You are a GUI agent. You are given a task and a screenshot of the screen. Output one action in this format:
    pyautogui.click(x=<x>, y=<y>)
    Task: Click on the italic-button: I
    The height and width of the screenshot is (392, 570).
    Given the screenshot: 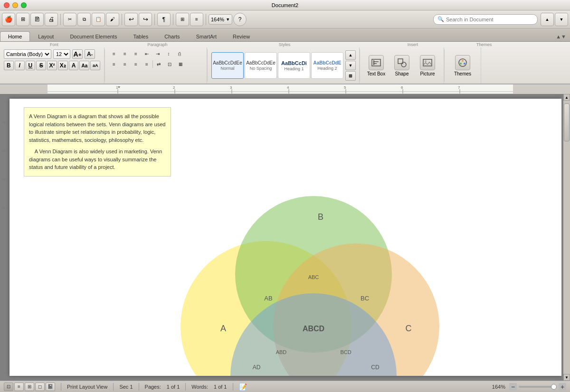 What is the action you would take?
    pyautogui.click(x=20, y=65)
    